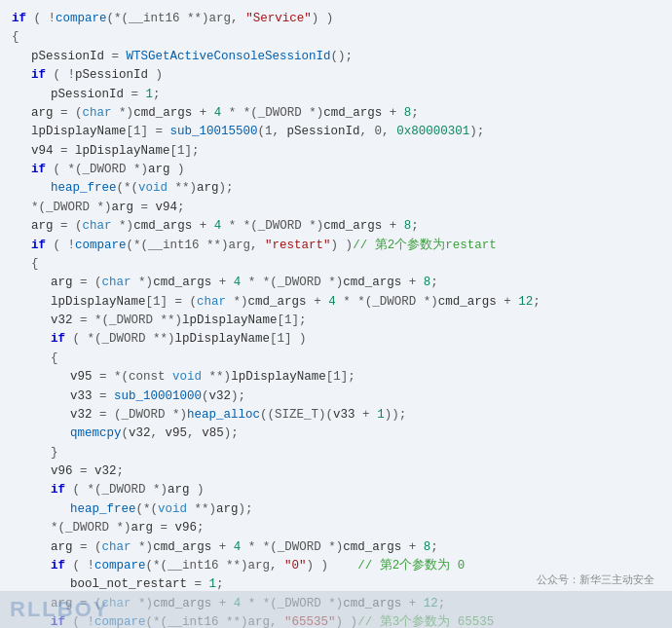 The height and width of the screenshot is (628, 672). Describe the element at coordinates (336, 132) in the screenshot. I see `code-line: lpDisplayName[1] = sub_10015500(1, pSess…` at that location.